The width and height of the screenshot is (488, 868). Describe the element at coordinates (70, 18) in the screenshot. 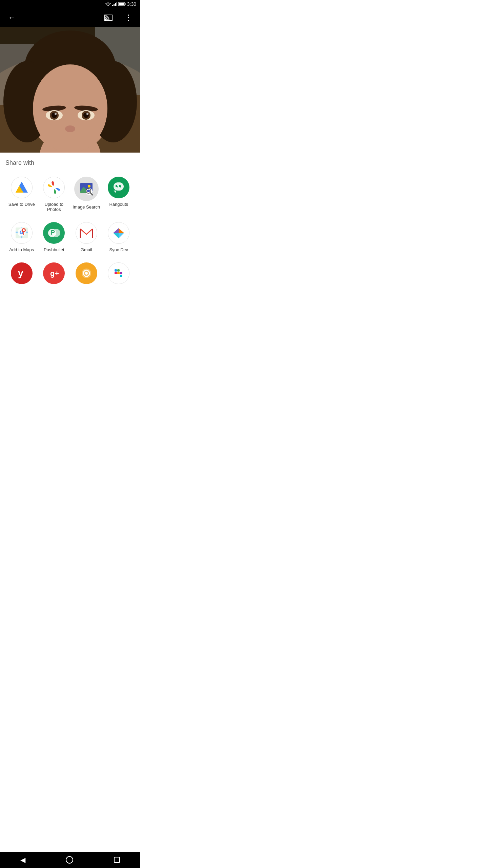

I see `top-bar: ← ⋮` at that location.